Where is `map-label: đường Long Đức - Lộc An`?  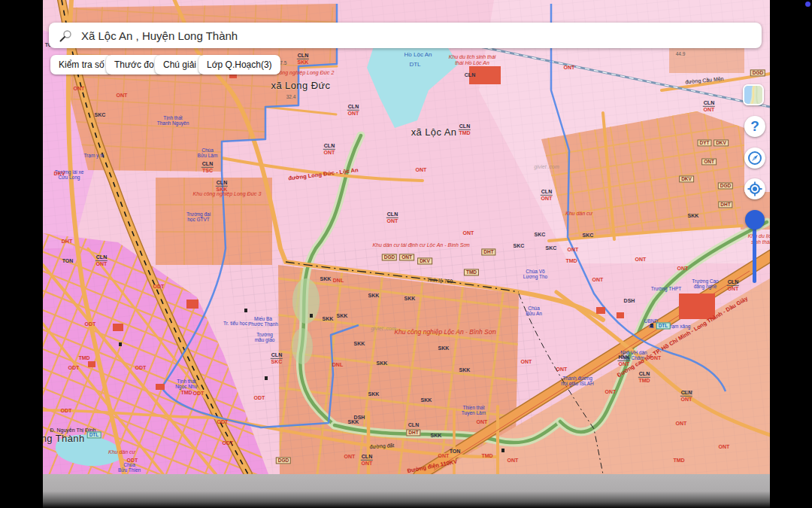 map-label: đường Long Đức - Lộc An is located at coordinates (323, 175).